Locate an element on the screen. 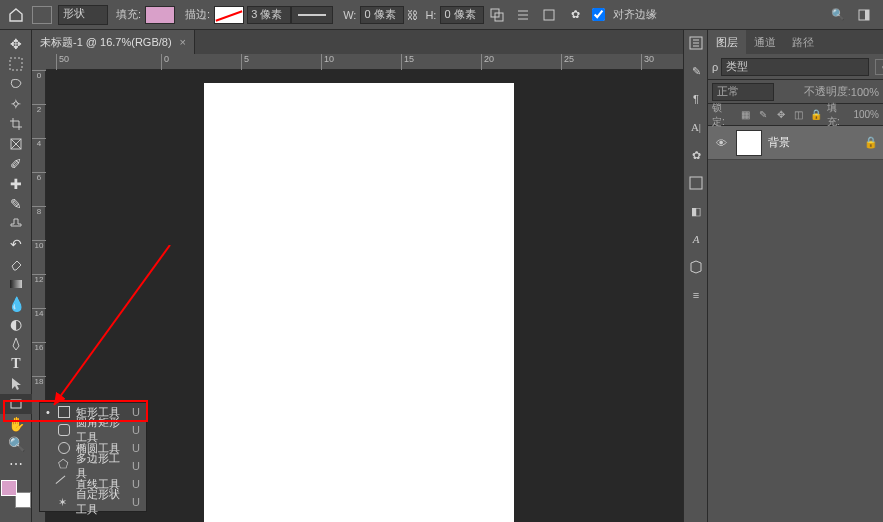  opacity-value: 100% is located at coordinates (865, 92).